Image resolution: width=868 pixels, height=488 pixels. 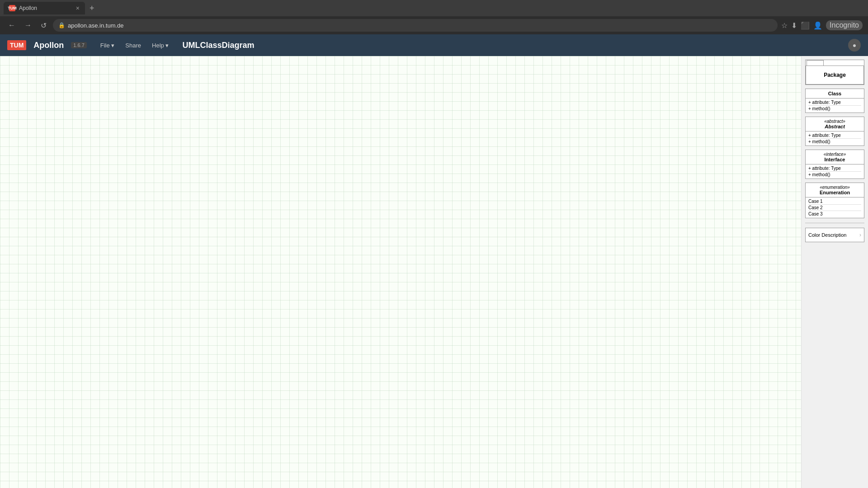 I want to click on abstract-body: + attribute: Type + method(), so click(x=835, y=138).